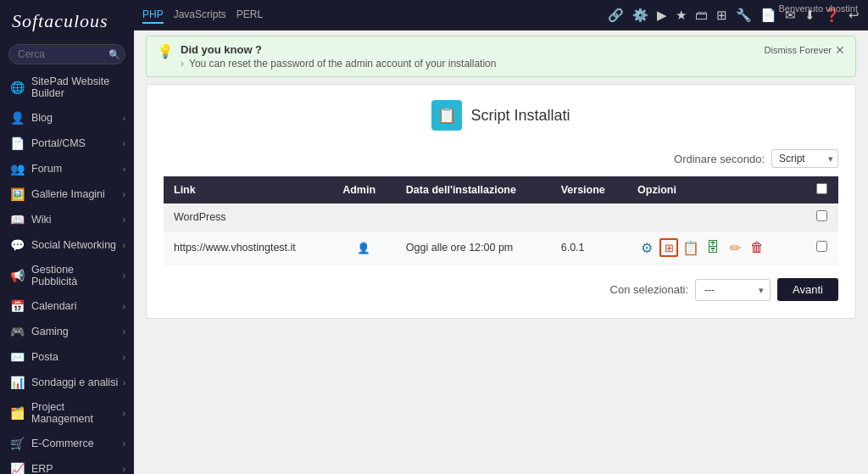 Image resolution: width=868 pixels, height=474 pixels. What do you see at coordinates (798, 50) in the screenshot?
I see `dismiss-label: Dismiss Forever` at bounding box center [798, 50].